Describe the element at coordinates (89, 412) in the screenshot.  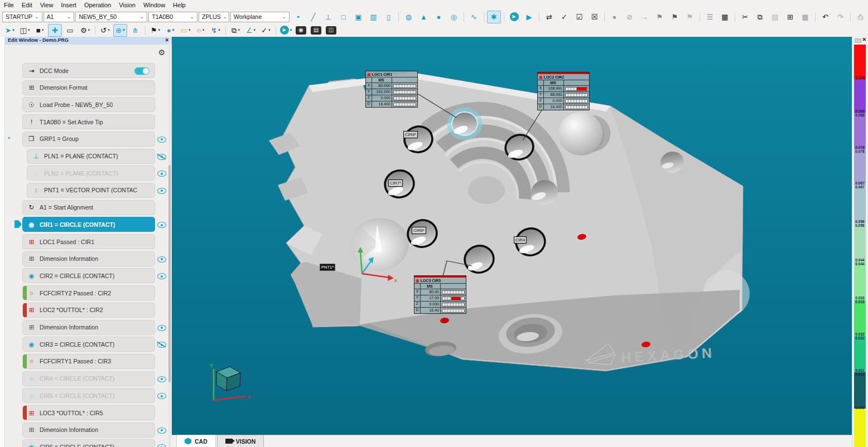
I see `program-item-loc3: ⊞LOC3 *OUTTOL* : CIR5` at that location.